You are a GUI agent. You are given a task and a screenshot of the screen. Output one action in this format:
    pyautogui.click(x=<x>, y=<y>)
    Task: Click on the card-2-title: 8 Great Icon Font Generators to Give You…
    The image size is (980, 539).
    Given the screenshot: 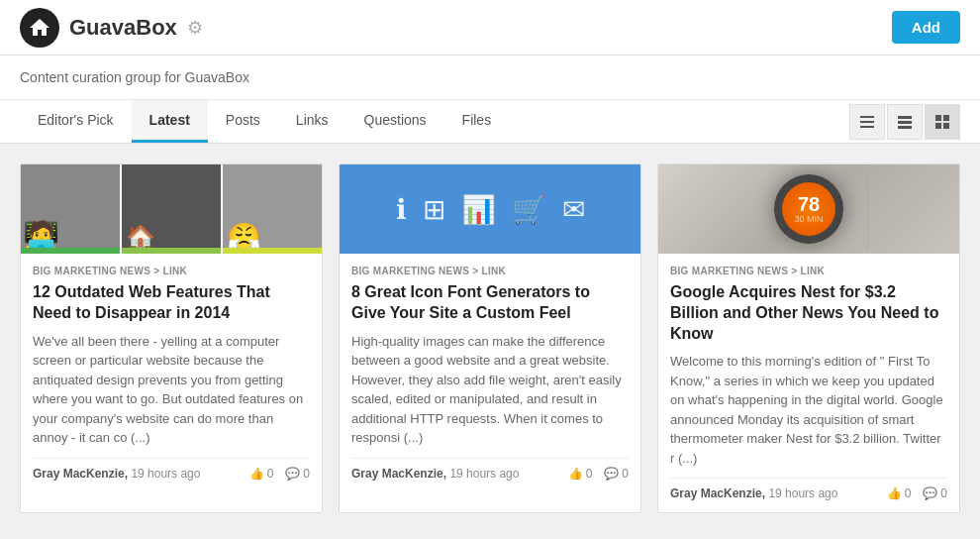 What is the action you would take?
    pyautogui.click(x=490, y=303)
    